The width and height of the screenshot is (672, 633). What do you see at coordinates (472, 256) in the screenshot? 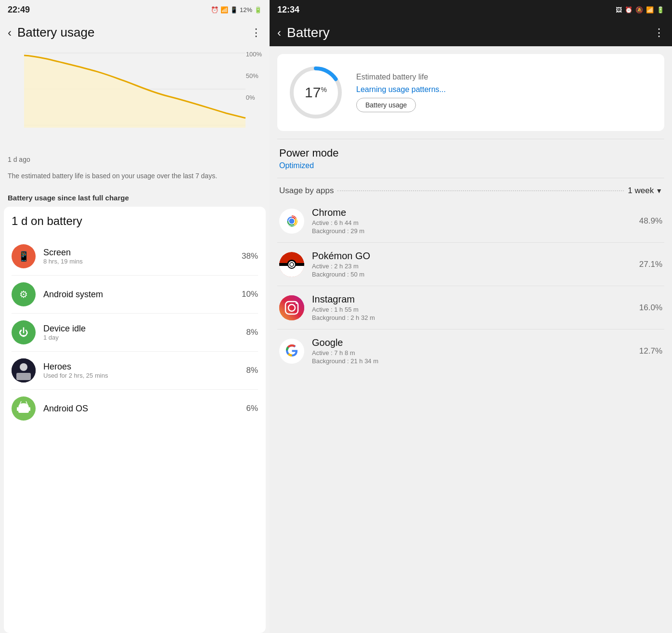
I see `pokemon-name: Pokémon GO` at bounding box center [472, 256].